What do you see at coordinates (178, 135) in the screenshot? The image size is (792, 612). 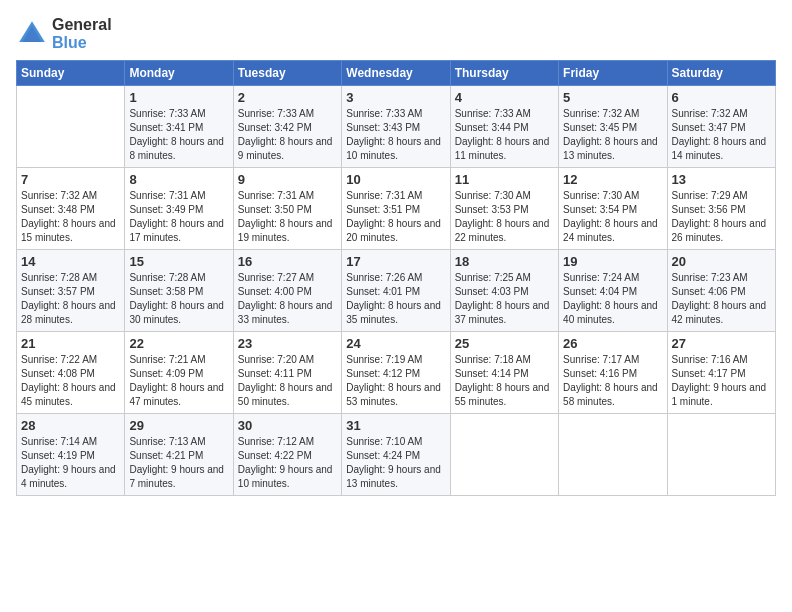 I see `day-info: Sunrise: 7:33 AMSunset: 3:41 PMDaylight:…` at bounding box center [178, 135].